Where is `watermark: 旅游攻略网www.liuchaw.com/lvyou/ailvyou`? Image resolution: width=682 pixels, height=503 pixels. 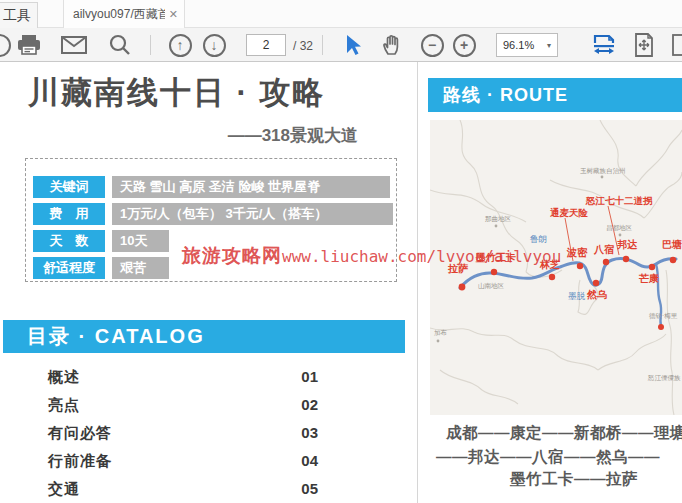 watermark: 旅游攻略网www.liuchaw.com/lvyou/ailvyou is located at coordinates (372, 256).